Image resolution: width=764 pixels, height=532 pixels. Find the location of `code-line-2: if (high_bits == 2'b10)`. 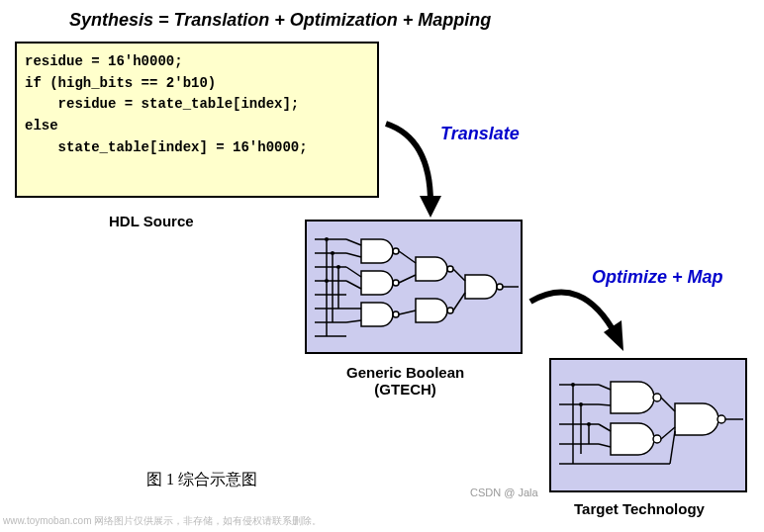

code-line-2: if (high_bits == 2'b10) is located at coordinates (197, 84).